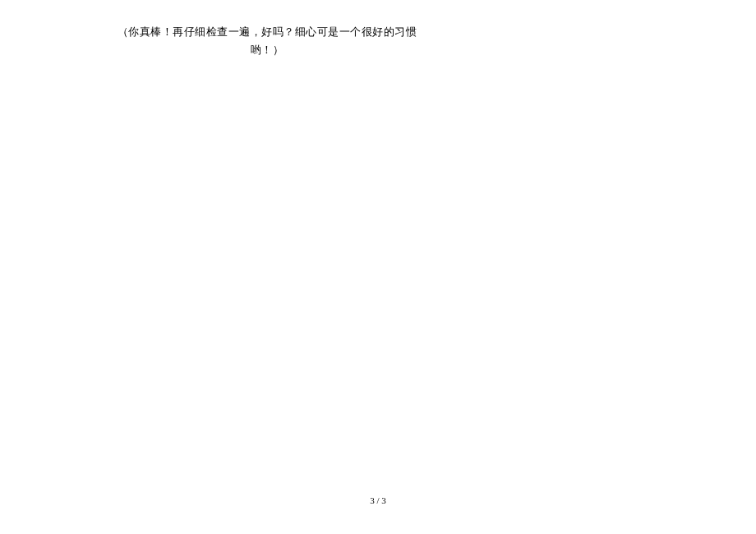 This screenshot has height=534, width=756. I want to click on page-number-footer: 3 / 3, so click(378, 500).